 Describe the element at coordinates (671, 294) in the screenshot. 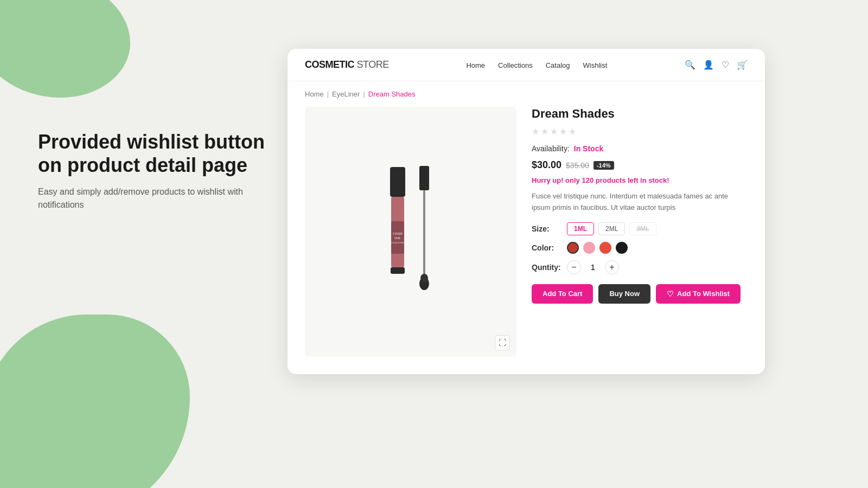

I see `wishlist-heart-icon: ♡` at that location.